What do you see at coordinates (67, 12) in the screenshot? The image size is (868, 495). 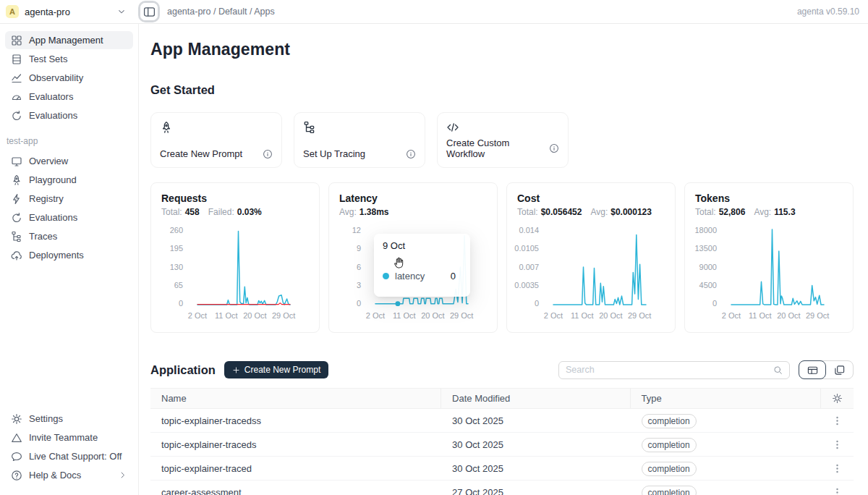 I see `workspace-selector: A agenta-pro` at bounding box center [67, 12].